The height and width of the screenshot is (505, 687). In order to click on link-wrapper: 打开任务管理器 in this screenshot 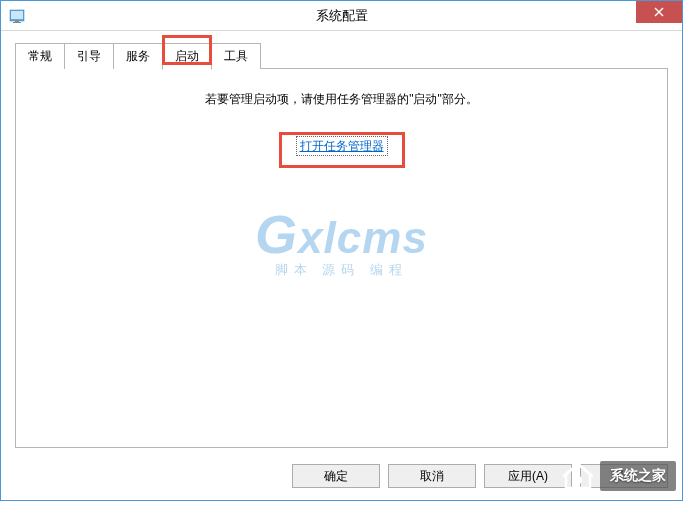, I will do `click(342, 146)`.